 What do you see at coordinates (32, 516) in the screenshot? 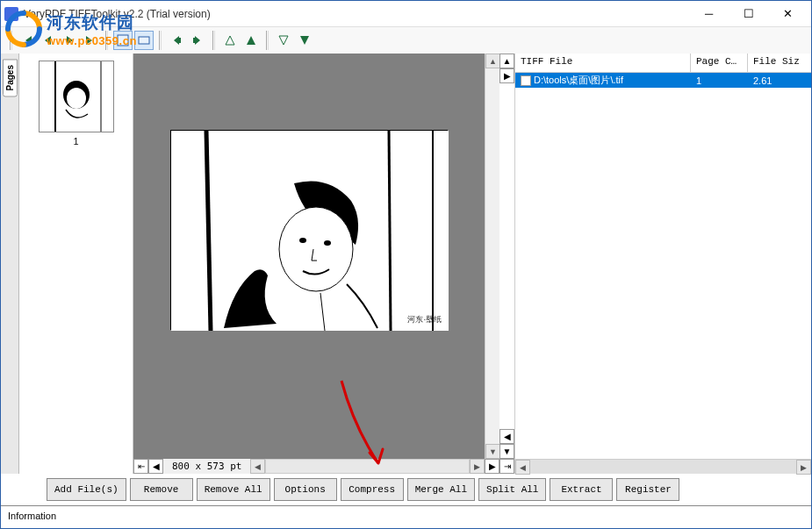
I see `info-label: Information` at bounding box center [32, 516].